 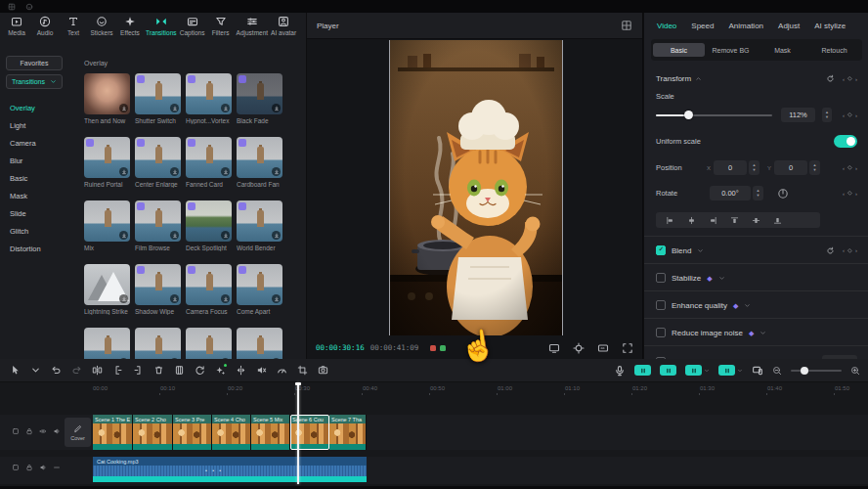 I want to click on video-preview, so click(x=476, y=188).